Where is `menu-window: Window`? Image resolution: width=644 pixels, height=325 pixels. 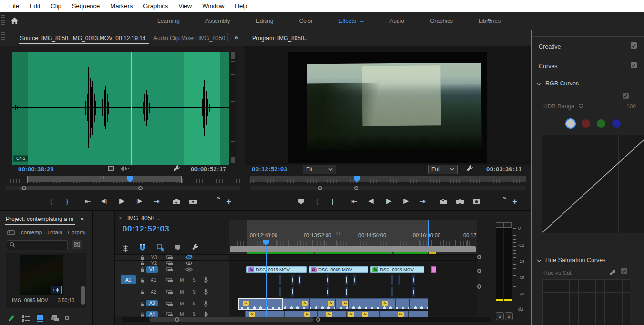 menu-window: Window is located at coordinates (213, 6).